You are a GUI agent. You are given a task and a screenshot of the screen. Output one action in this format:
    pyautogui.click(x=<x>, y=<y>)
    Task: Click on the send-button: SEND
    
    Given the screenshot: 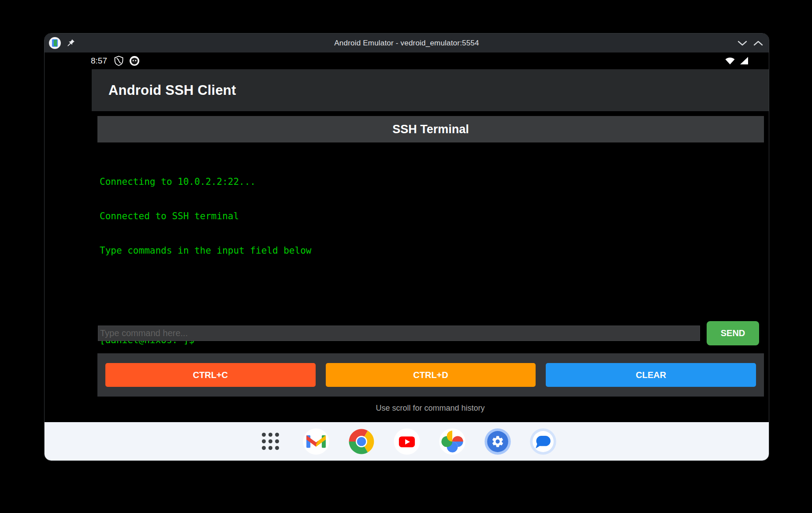 What is the action you would take?
    pyautogui.click(x=733, y=333)
    